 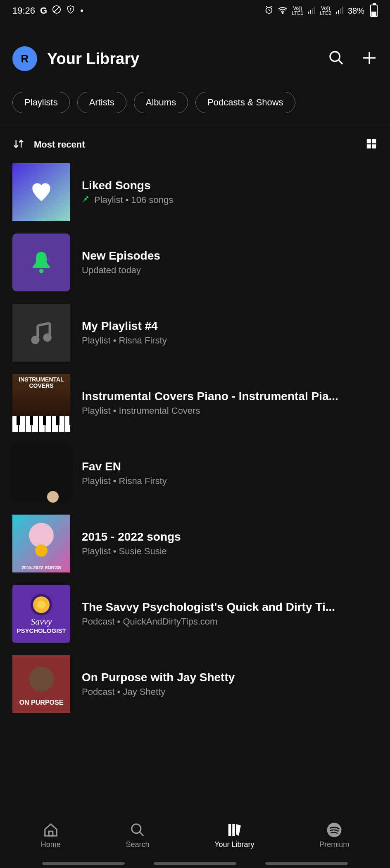 I want to click on item-subtitle-text: Playlist • 106 songs, so click(x=134, y=200).